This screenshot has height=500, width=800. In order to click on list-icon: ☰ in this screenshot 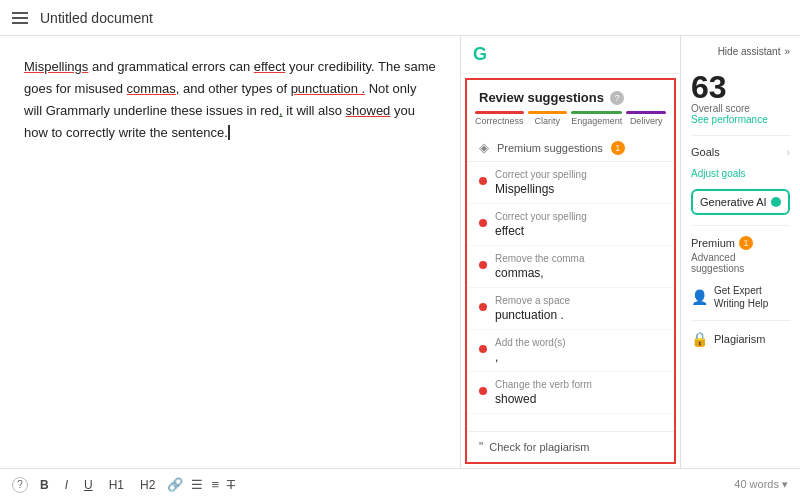, I will do `click(197, 484)`.